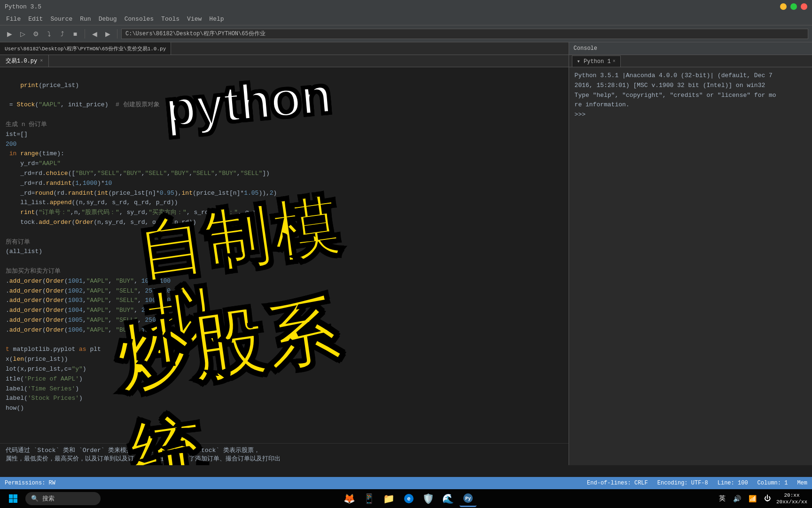  I want to click on step-button: ⤵, so click(49, 34).